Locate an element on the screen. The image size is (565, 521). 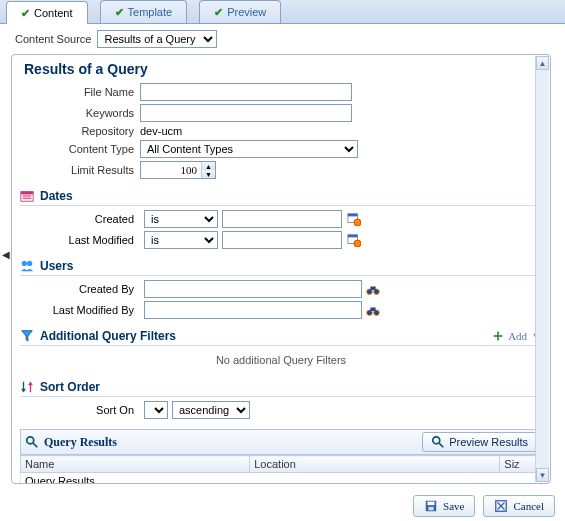
content-source-label: Content Source is located at coordinates (53, 39).